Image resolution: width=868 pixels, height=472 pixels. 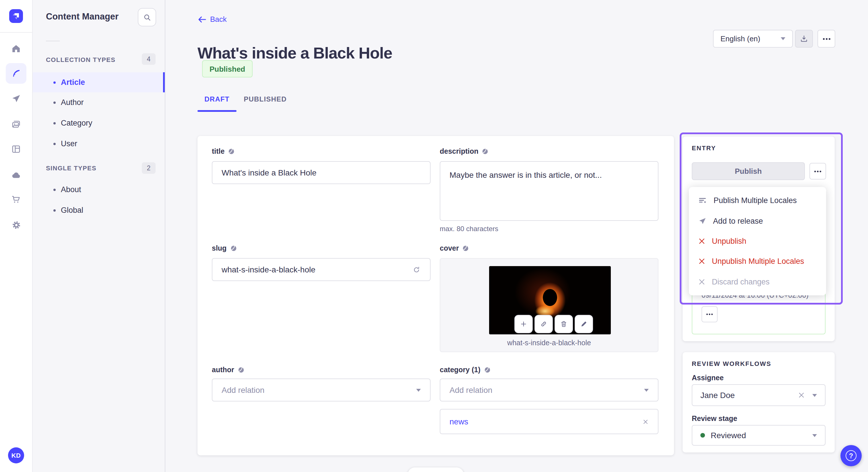 What do you see at coordinates (757, 241) in the screenshot?
I see `publish-actions-menu: Publish Multiple Locales Add to release …` at bounding box center [757, 241].